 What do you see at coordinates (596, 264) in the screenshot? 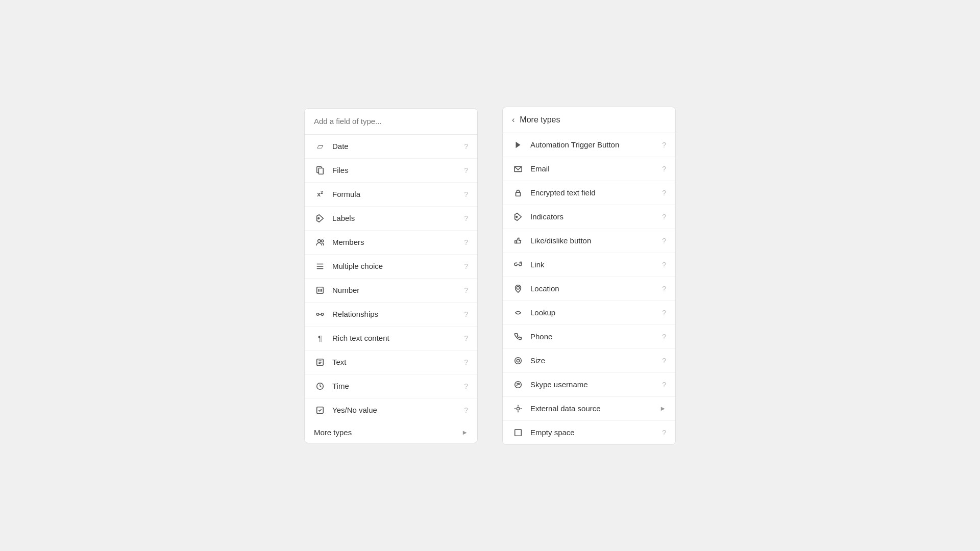
I see `link-label: Link` at bounding box center [596, 264].